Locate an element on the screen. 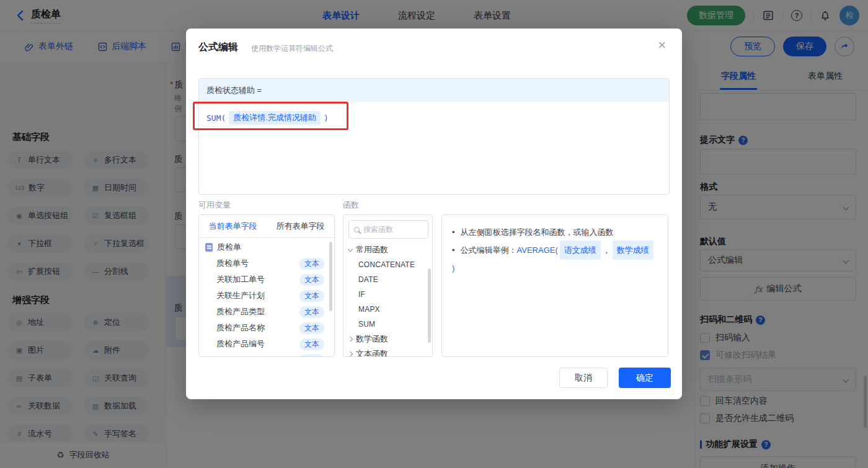  function-item-sum: SUM is located at coordinates (388, 324).